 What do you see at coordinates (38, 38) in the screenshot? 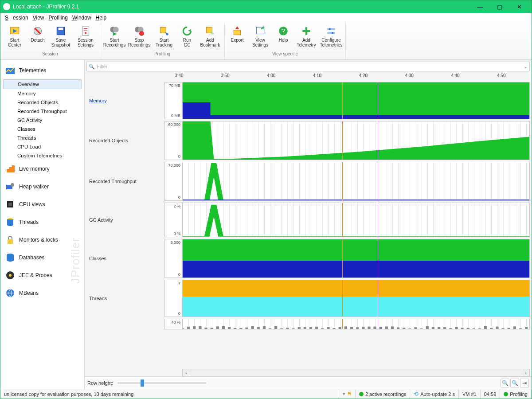
I see `toolbar-detach: Detach` at bounding box center [38, 38].